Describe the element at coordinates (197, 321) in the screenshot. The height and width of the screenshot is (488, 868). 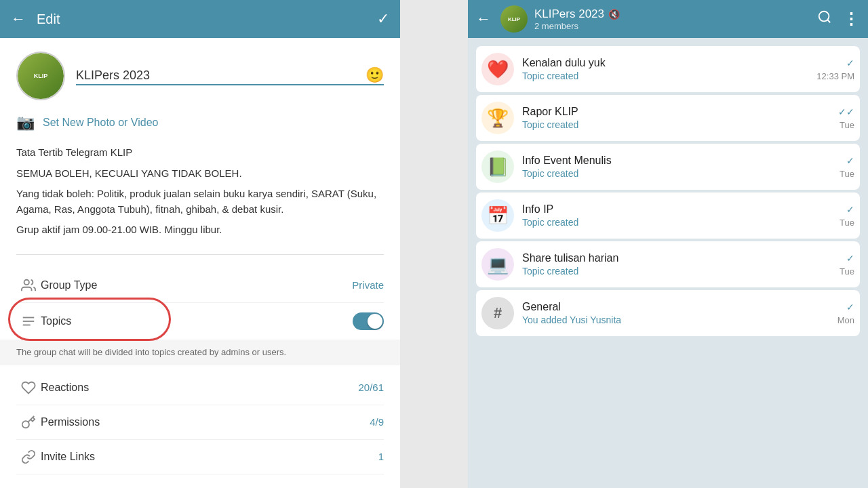
I see `topics-label: Topics` at that location.